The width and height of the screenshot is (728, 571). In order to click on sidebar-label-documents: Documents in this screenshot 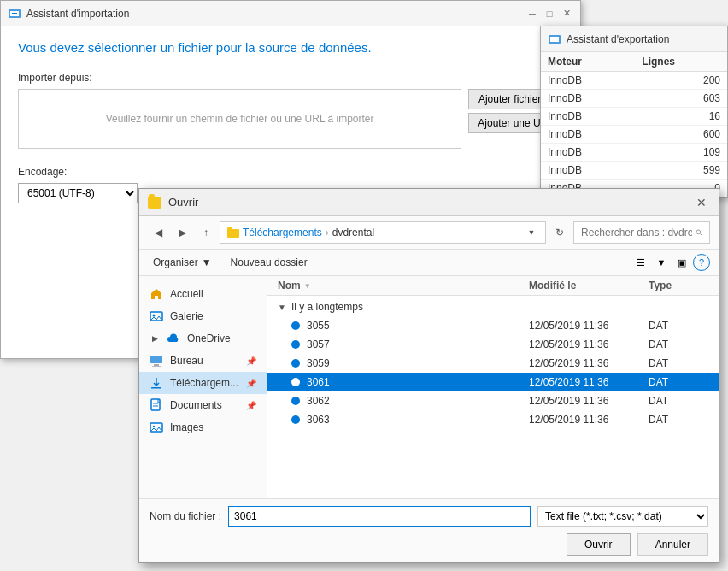, I will do `click(197, 405)`.